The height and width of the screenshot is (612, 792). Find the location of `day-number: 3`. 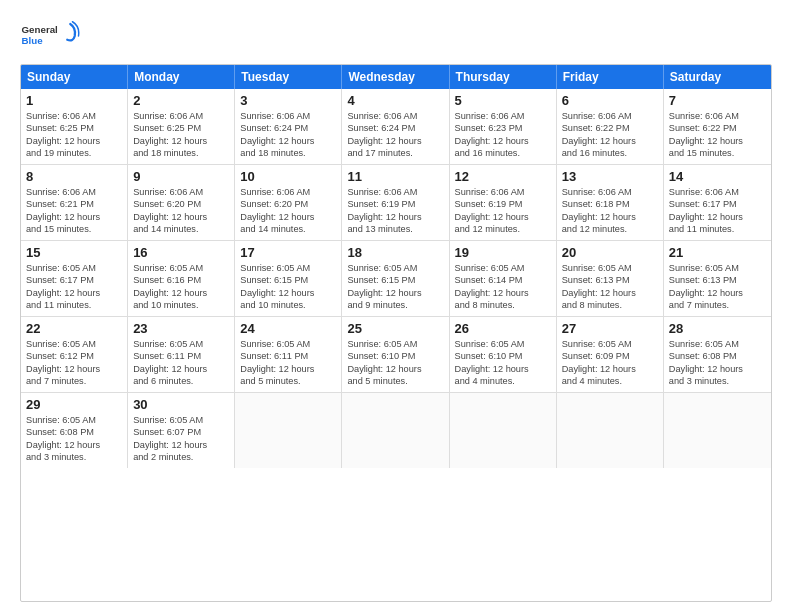

day-number: 3 is located at coordinates (288, 100).